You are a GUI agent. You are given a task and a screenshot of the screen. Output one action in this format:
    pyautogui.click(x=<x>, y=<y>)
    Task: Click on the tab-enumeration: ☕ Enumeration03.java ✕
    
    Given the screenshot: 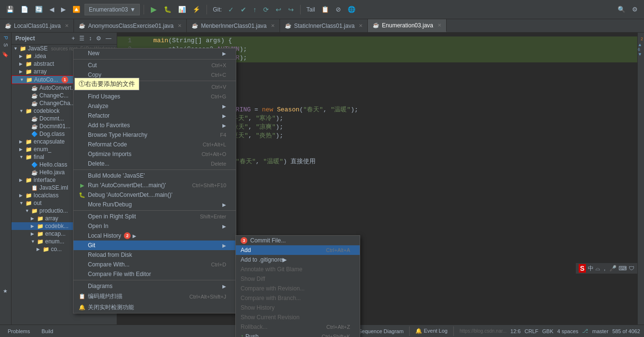 What is the action you would take?
    pyautogui.click(x=407, y=26)
    